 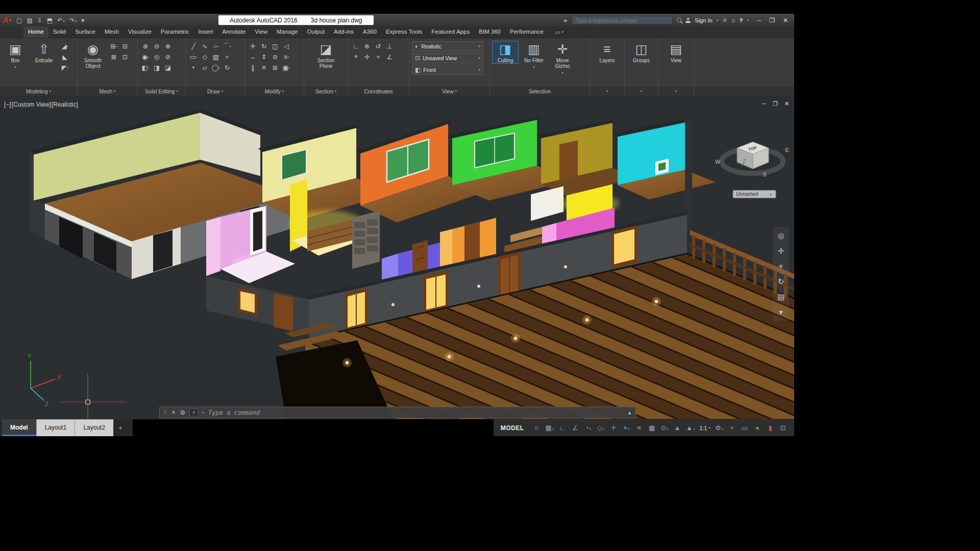 I want to click on explode-icon: ⊞, so click(x=275, y=67).